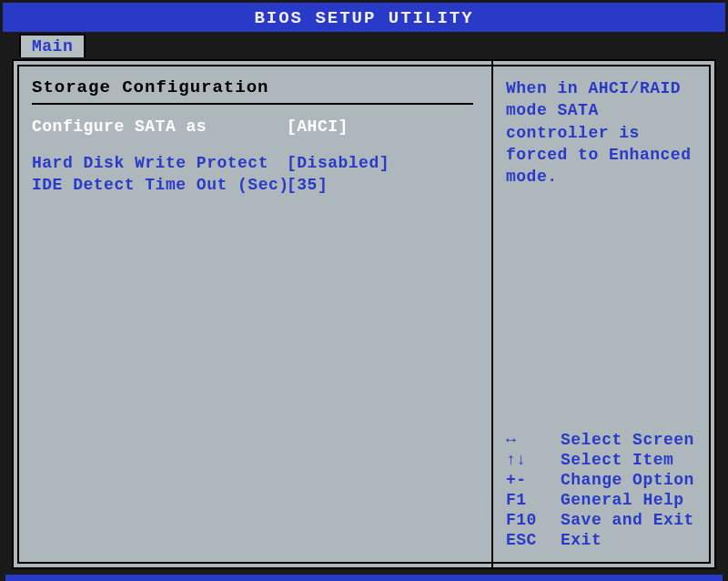  Describe the element at coordinates (53, 46) in the screenshot. I see `tab-label: Main` at that location.